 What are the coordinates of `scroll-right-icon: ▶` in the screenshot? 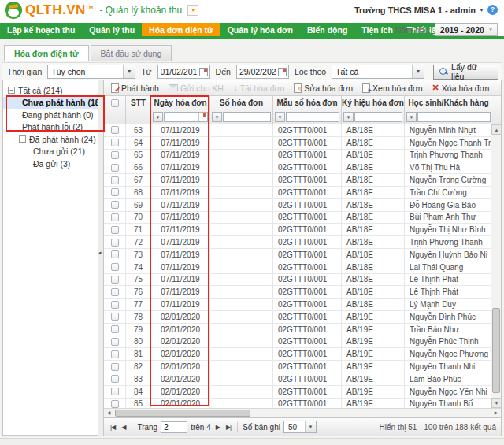 It's located at (496, 413).